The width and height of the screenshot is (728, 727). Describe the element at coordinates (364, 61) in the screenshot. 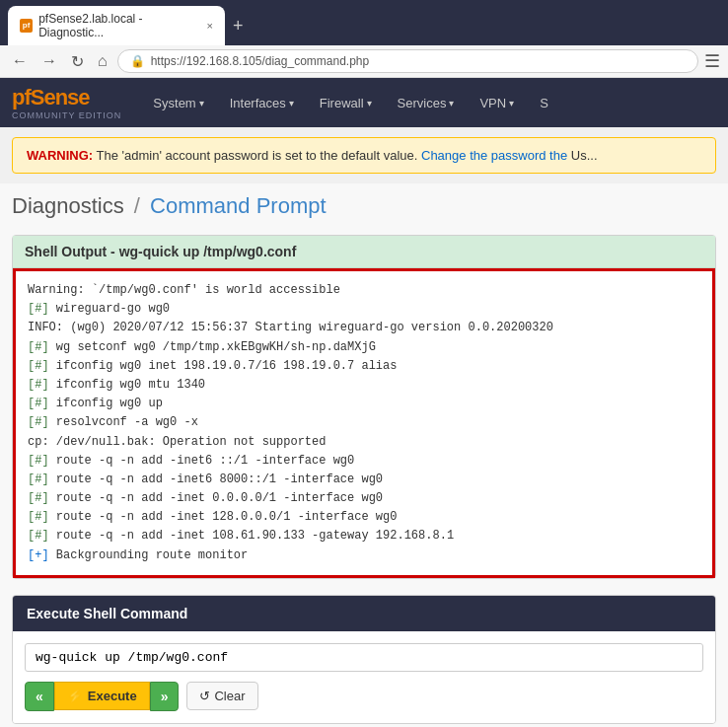

I see `nav-bar: ← → ↻ ⌂ 🔒 https://192.168.8.105/diag_com…` at that location.